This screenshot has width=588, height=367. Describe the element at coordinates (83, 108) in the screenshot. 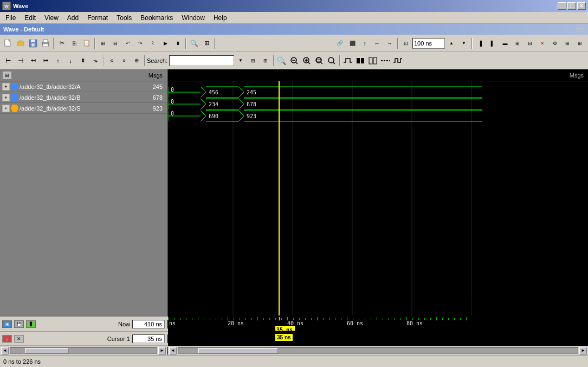

I see `signal-row-s: + /adder32_tb/adder32/S 923` at that location.